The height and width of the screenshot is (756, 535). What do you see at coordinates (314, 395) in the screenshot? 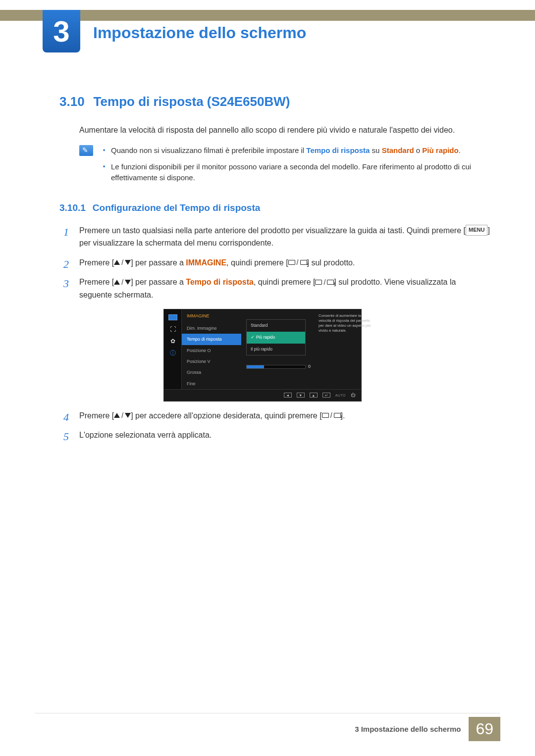
I see `nav-up-icon: ▲` at bounding box center [314, 395].